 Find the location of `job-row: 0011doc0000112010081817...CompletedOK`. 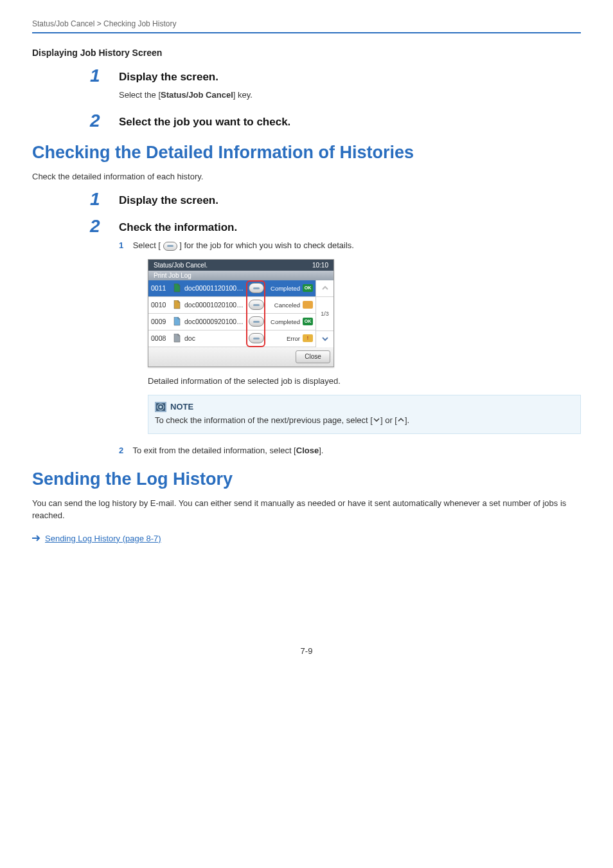

job-row: 0011doc0000112010081817...CompletedOK is located at coordinates (232, 289).